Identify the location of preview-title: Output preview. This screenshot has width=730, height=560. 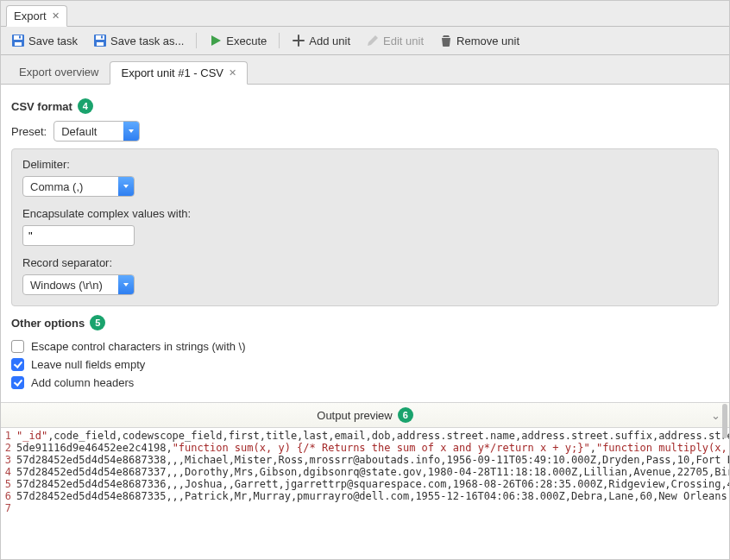
(354, 416).